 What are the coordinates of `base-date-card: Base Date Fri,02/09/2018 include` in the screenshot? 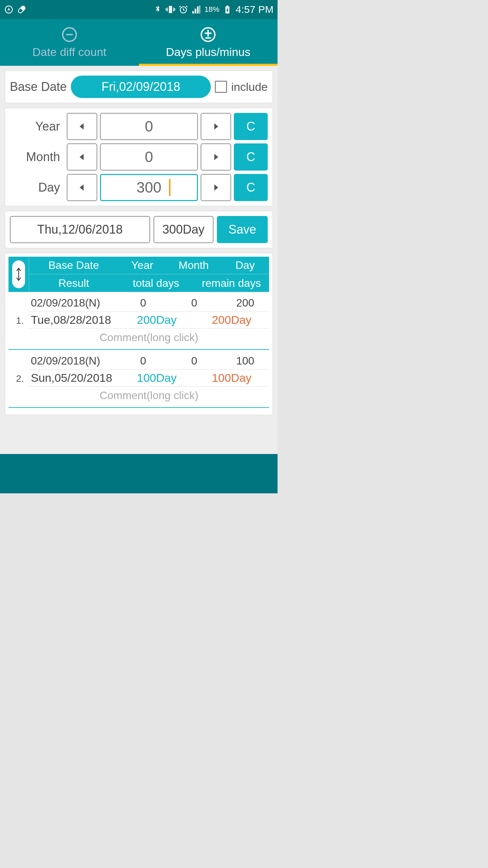 It's located at (139, 87).